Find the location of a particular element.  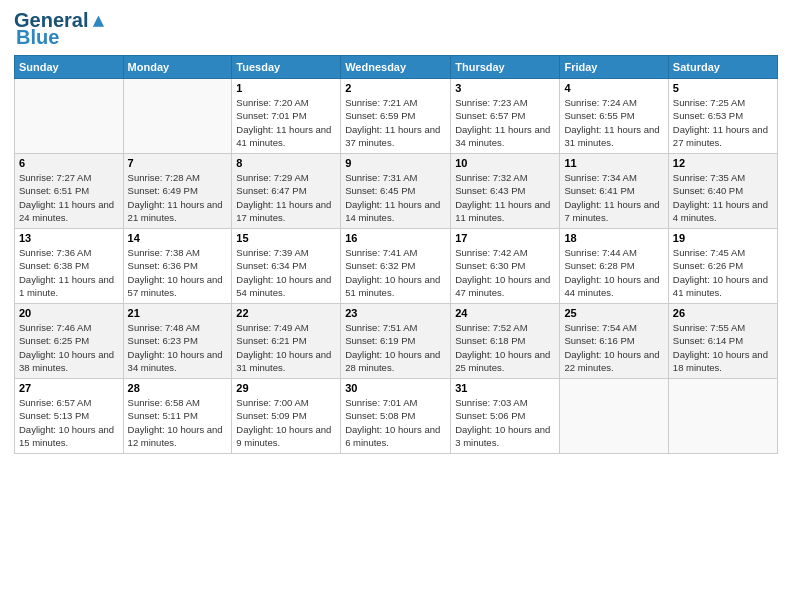

day-number: 25 is located at coordinates (614, 313).